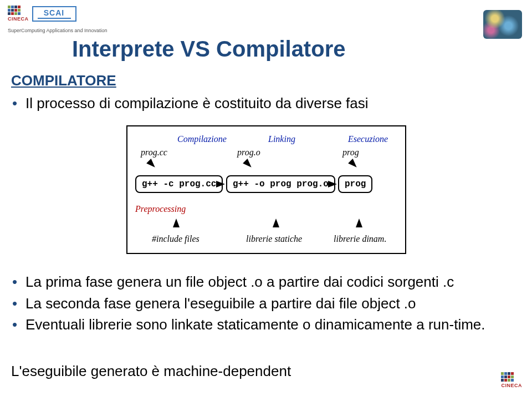 This screenshot has height=396, width=532. Describe the element at coordinates (64, 81) in the screenshot. I see `section-heading: COMPILATORE` at that location.